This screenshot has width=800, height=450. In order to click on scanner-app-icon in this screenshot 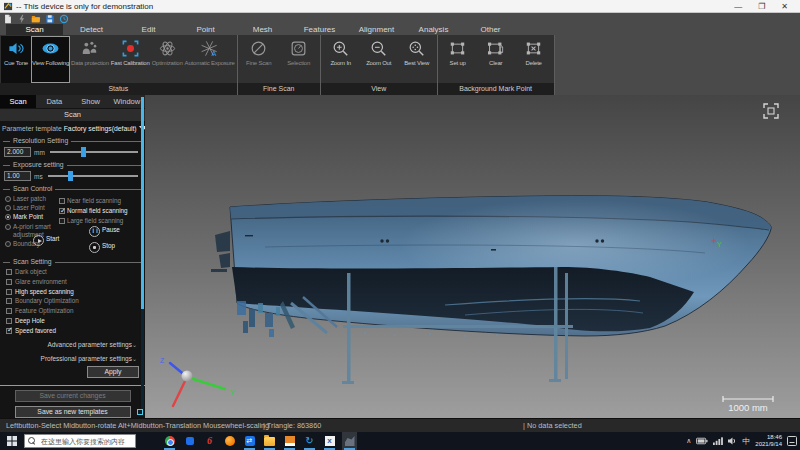, I will do `click(350, 441)`.